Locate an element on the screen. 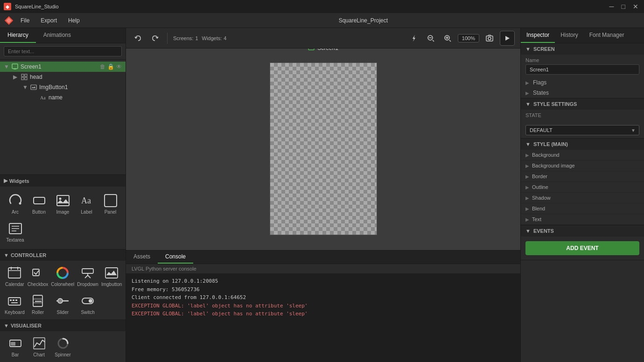  visualiser-header: ▼ VISUALISER is located at coordinates (63, 326).